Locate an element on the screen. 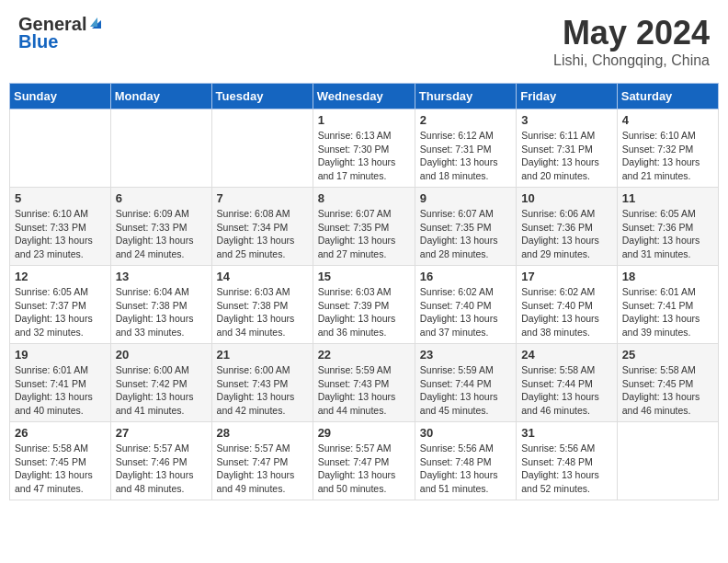  day-info: Sunrise: 5:59 AM Sunset: 7:44 PM Dayligh… is located at coordinates (465, 390).